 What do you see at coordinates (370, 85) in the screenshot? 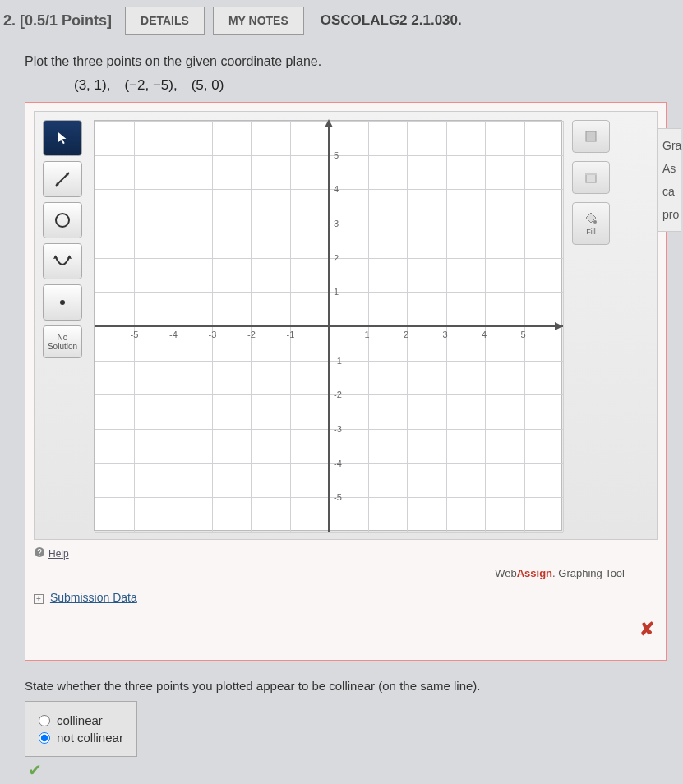
I see `points-list: (2, 1), (−2, −5), (4, 0)` at bounding box center [370, 85].